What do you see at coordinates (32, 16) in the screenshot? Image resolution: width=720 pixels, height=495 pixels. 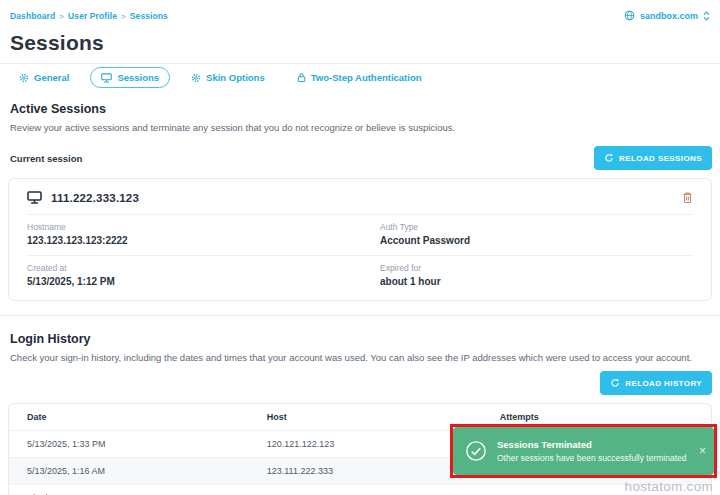 I see `breadcrumb-dashboard: Dashboard` at bounding box center [32, 16].